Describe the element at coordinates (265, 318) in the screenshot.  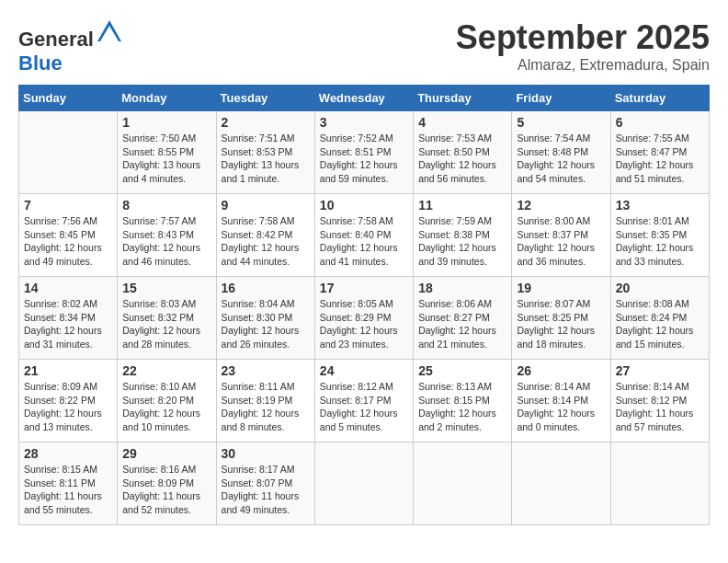
I see `calendar-day-cell: 16Sunrise: 8:04 AMSunset: 8:30 PMDayligh…` at that location.